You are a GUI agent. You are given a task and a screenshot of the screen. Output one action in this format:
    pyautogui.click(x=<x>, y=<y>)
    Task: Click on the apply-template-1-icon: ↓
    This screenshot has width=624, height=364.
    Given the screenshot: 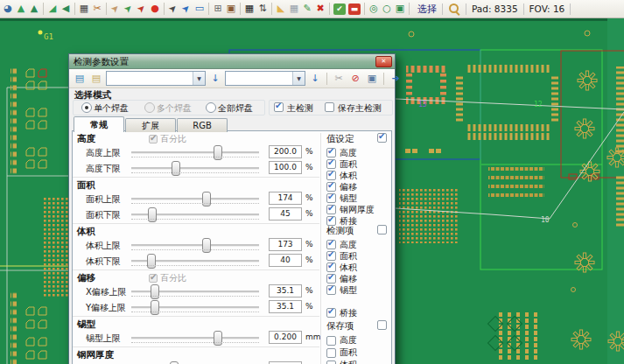 What is the action you would take?
    pyautogui.click(x=215, y=79)
    